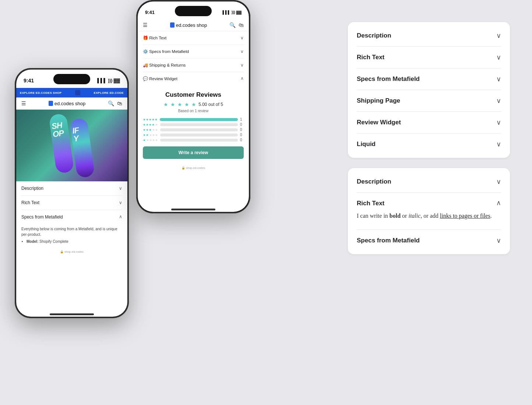 The image size is (532, 405). I want to click on chevron-liquid-1: ∨, so click(498, 144).